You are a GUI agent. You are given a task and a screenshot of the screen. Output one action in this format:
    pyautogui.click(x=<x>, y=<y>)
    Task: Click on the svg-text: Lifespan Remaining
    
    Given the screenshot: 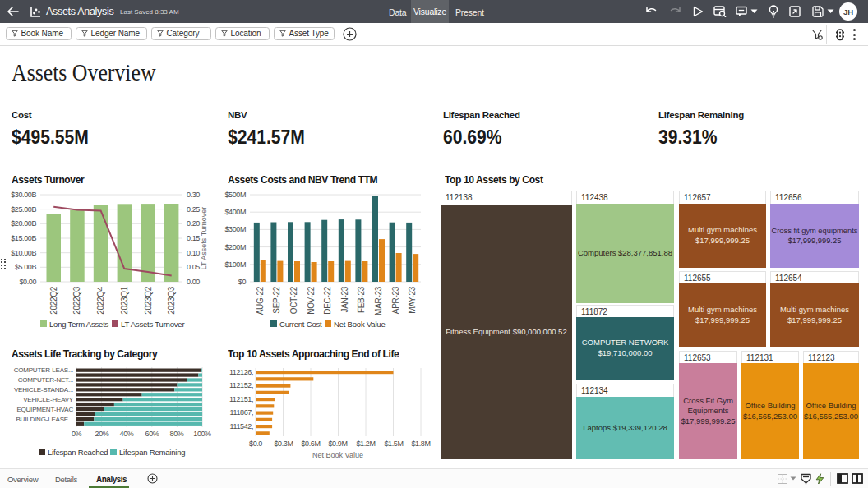 What is the action you would take?
    pyautogui.click(x=152, y=452)
    